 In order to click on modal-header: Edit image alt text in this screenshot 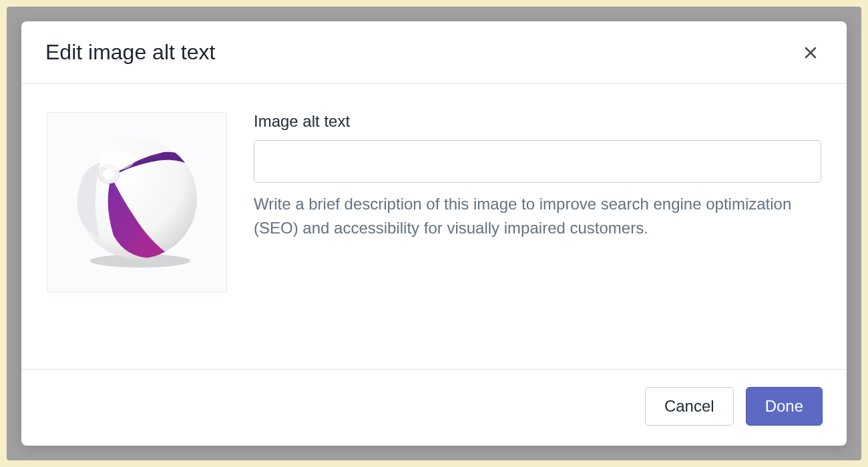, I will do `click(434, 53)`.